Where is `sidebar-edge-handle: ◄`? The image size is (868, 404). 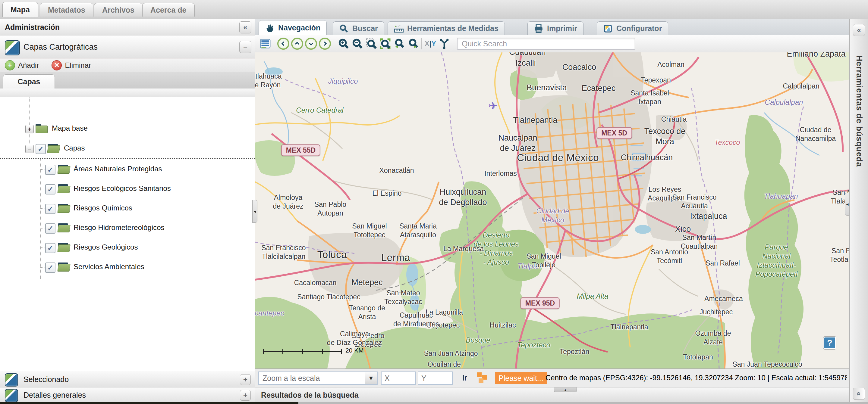
sidebar-edge-handle: ◄ is located at coordinates (255, 211).